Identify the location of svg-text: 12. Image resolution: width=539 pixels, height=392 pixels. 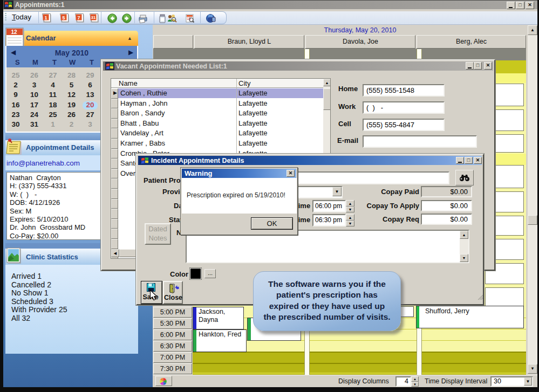
(14, 32).